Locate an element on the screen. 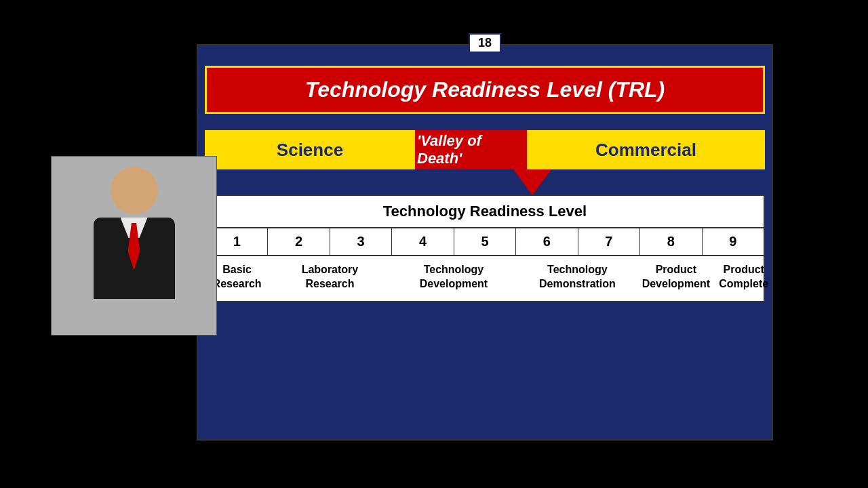  trl-table: Technology Readiness Level 1 2 3 4 5 6 7… is located at coordinates (485, 248).